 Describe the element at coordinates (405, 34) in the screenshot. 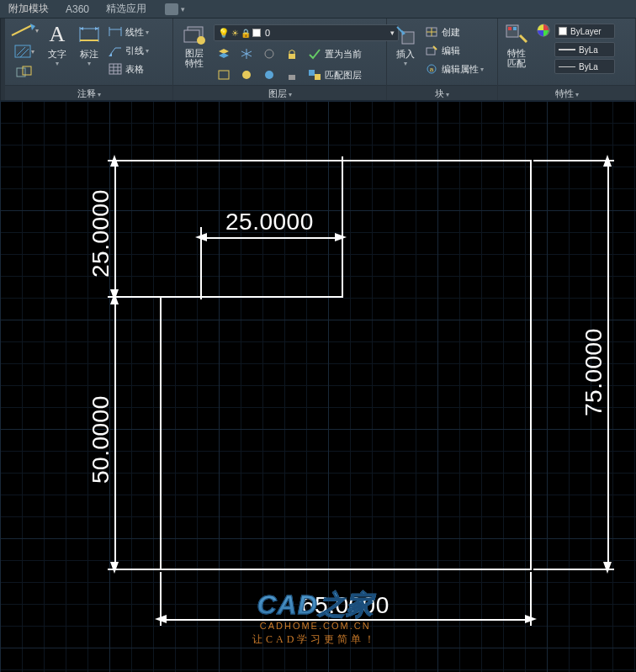

I see `insert-icon` at that location.